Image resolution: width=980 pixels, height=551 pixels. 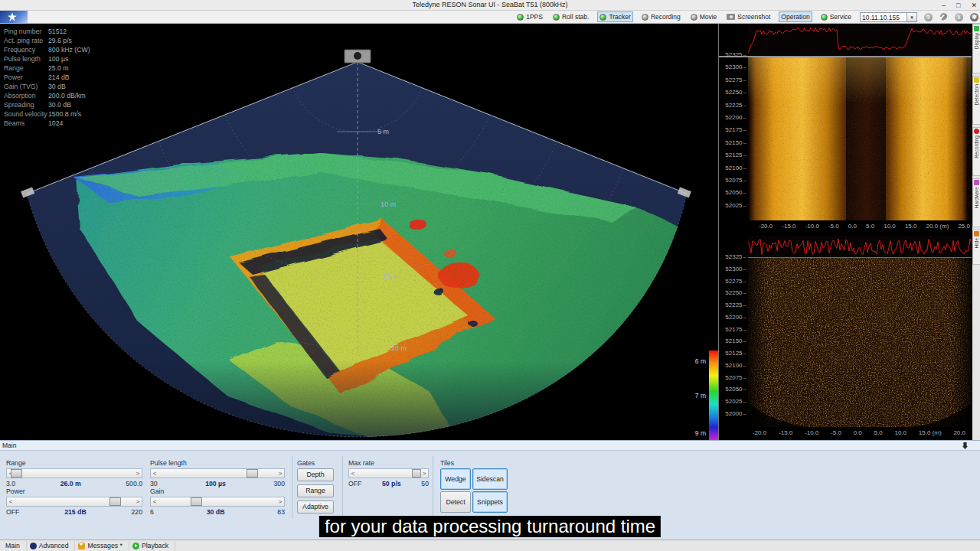 I want to click on maxrate-slider: < >, so click(x=389, y=473).